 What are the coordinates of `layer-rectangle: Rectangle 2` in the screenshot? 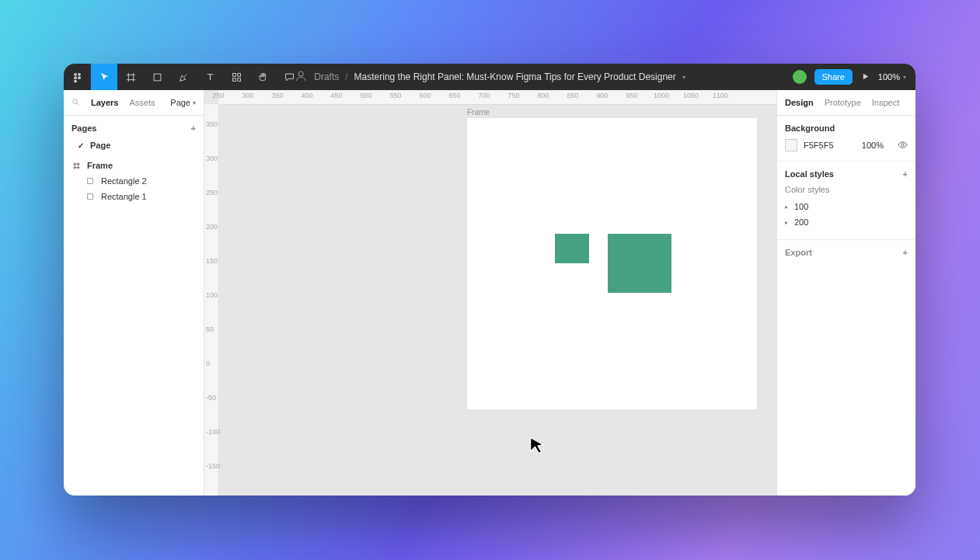 It's located at (134, 181).